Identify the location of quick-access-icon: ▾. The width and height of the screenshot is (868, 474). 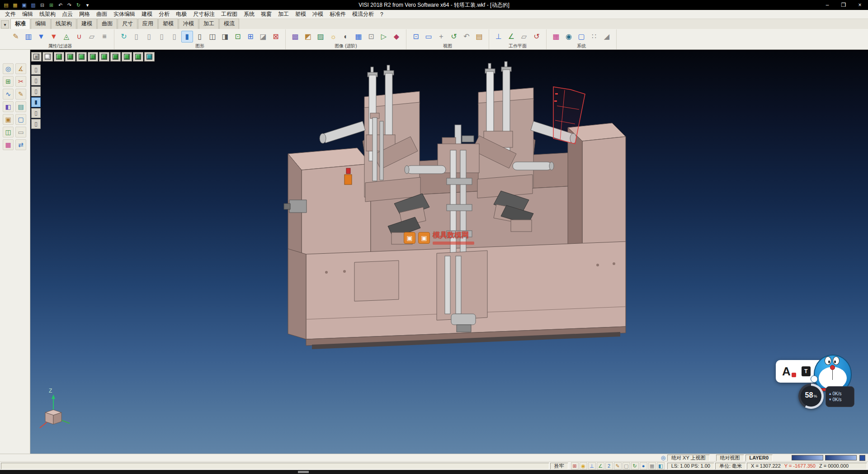
(88, 5).